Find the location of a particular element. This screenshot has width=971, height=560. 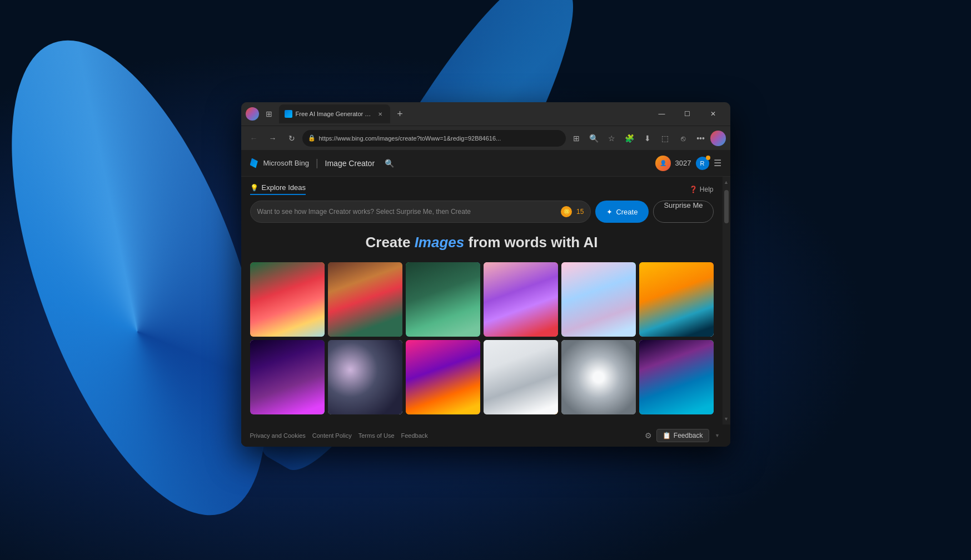

refresh-btn: ↻ is located at coordinates (292, 138).